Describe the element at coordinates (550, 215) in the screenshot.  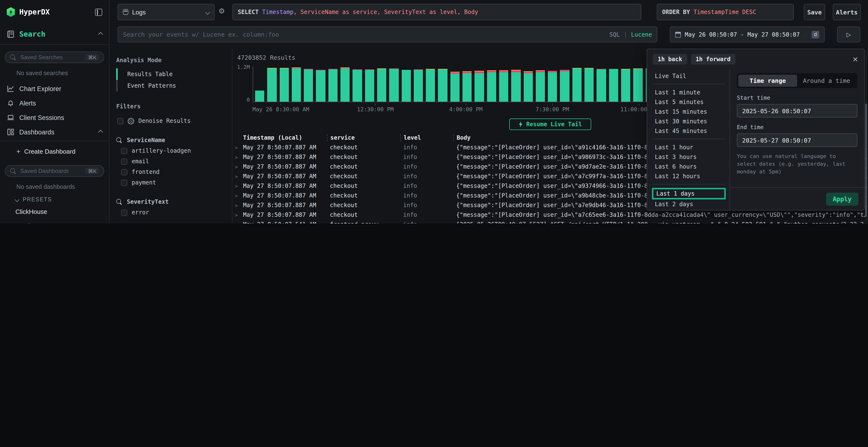
I see `table-row: > May 27 8:50:07.887 AM checkout info {"…` at that location.